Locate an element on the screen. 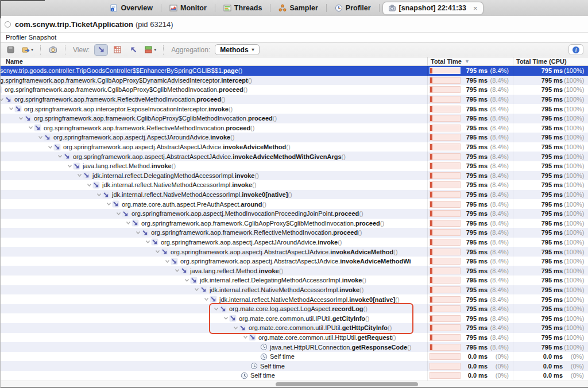 The width and height of the screenshot is (588, 388). column-header-name: Name is located at coordinates (214, 61).